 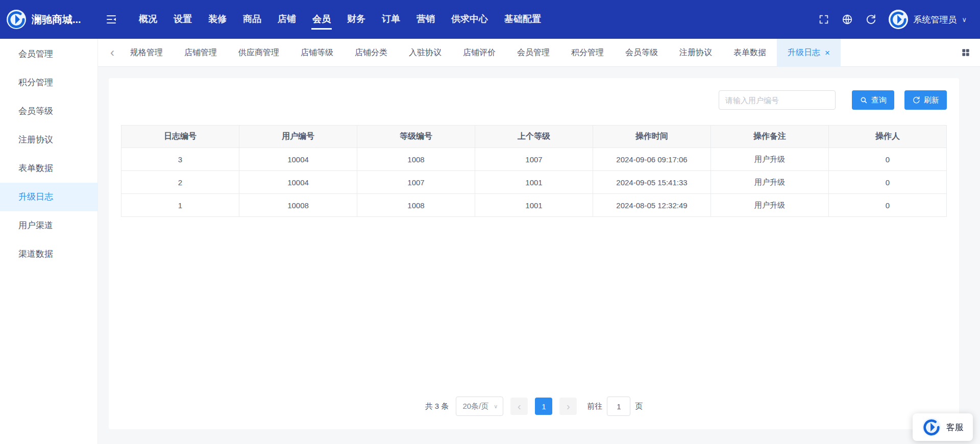 I want to click on topmenu-members: 会员, so click(x=322, y=19).